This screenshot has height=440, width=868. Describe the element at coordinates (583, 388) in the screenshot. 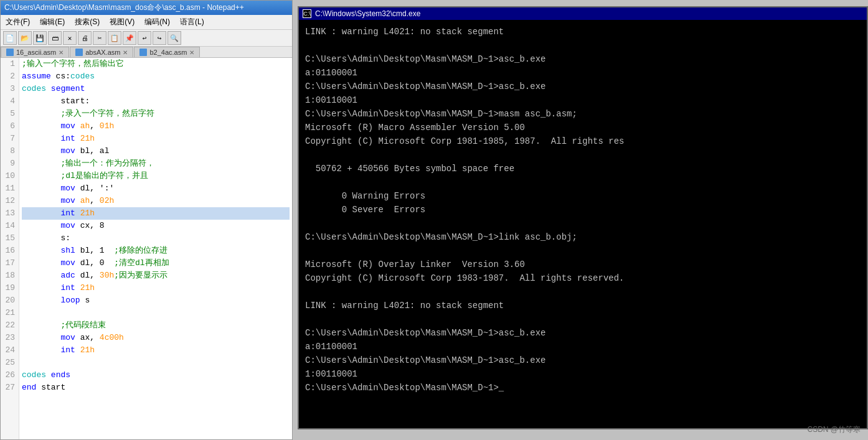

I see `cmd-line: C:\Users\Admin\Desktop\Masm\MASM_D~1>_` at that location.